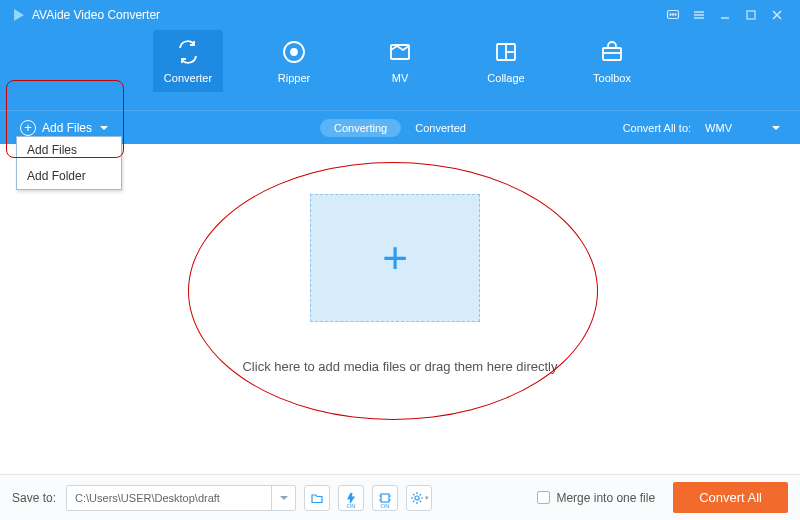 The image size is (800, 520). I want to click on plus-icon: +, so click(395, 258).